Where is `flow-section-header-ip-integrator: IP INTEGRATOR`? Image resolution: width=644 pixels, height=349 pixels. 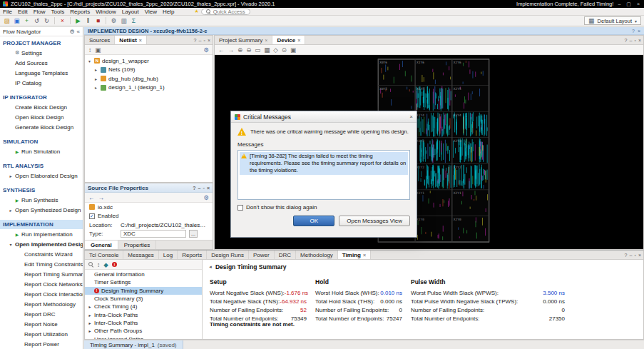
flow-section-header-ip-integrator: IP INTEGRATOR is located at coordinates (41, 97).